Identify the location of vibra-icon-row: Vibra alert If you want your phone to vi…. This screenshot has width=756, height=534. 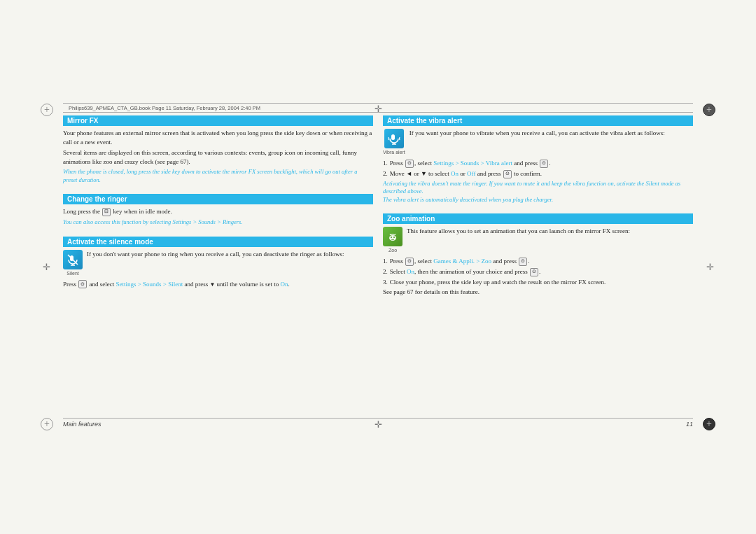
(538, 143).